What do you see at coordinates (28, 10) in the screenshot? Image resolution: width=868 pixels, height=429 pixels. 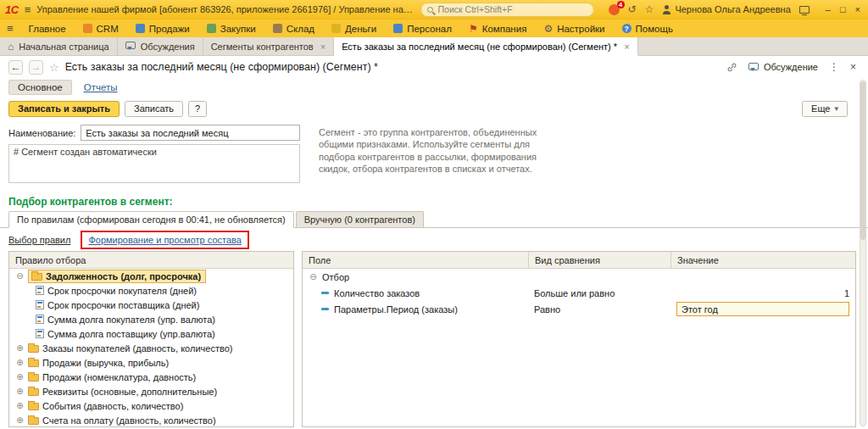 I see `main-menu-icon: ≡` at bounding box center [28, 10].